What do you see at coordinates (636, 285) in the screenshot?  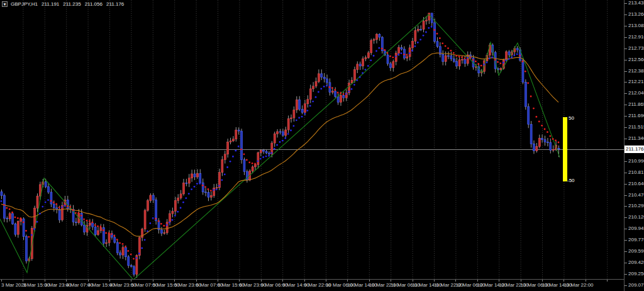 I see `price-axis-label: 209.075` at bounding box center [636, 285].